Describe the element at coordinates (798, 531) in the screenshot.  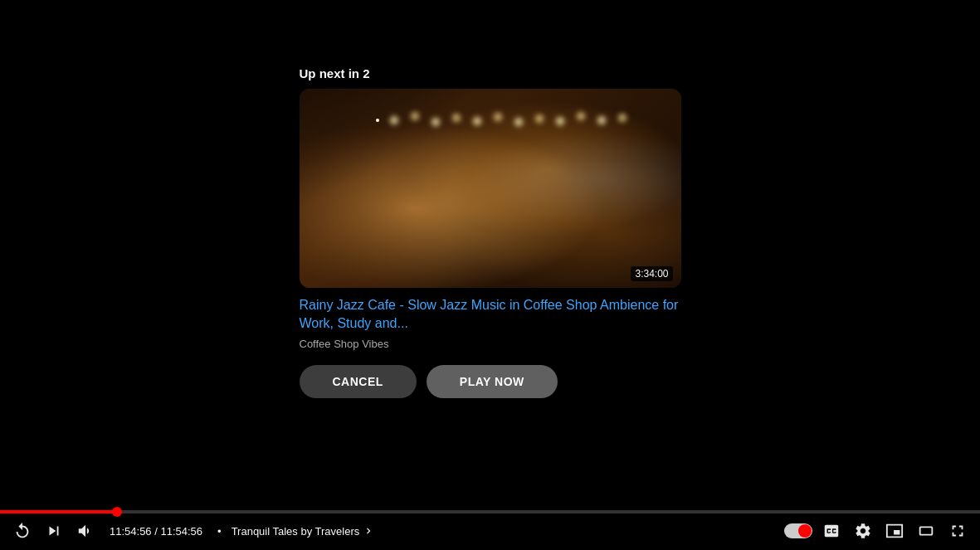
I see `toggle-track` at that location.